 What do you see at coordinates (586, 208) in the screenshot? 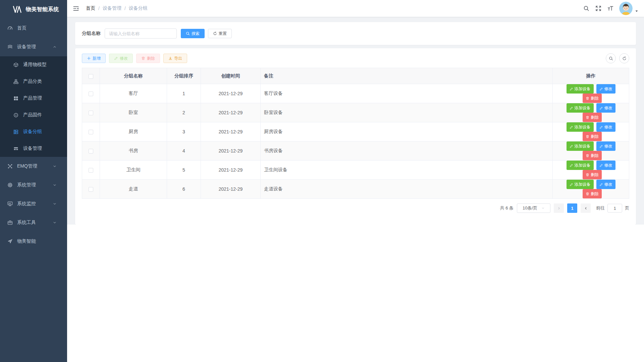
I see `next-page-button` at bounding box center [586, 208].